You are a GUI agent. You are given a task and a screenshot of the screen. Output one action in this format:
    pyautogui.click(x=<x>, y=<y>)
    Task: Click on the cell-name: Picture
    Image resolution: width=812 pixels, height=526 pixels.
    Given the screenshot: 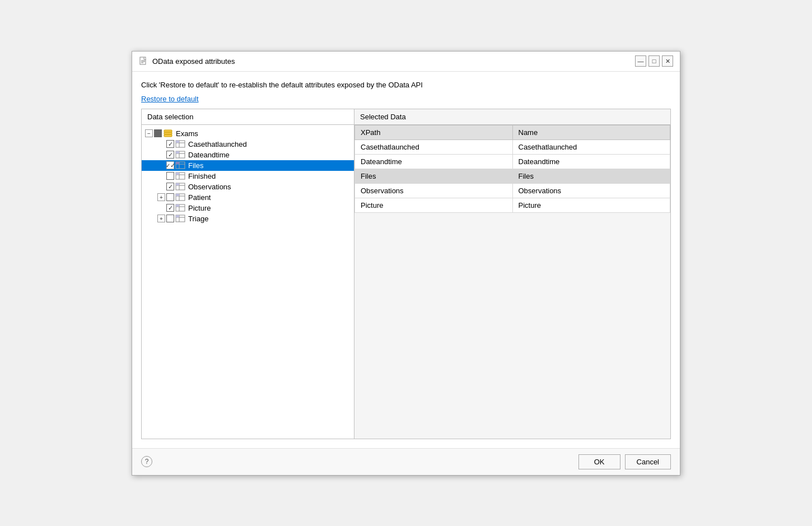 What is the action you would take?
    pyautogui.click(x=591, y=205)
    